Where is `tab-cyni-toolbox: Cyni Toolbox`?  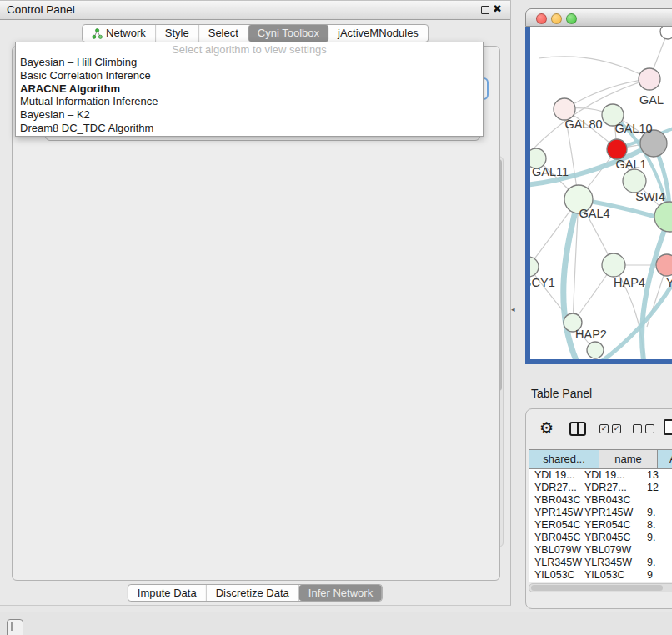
tab-cyni-toolbox: Cyni Toolbox is located at coordinates (288, 33).